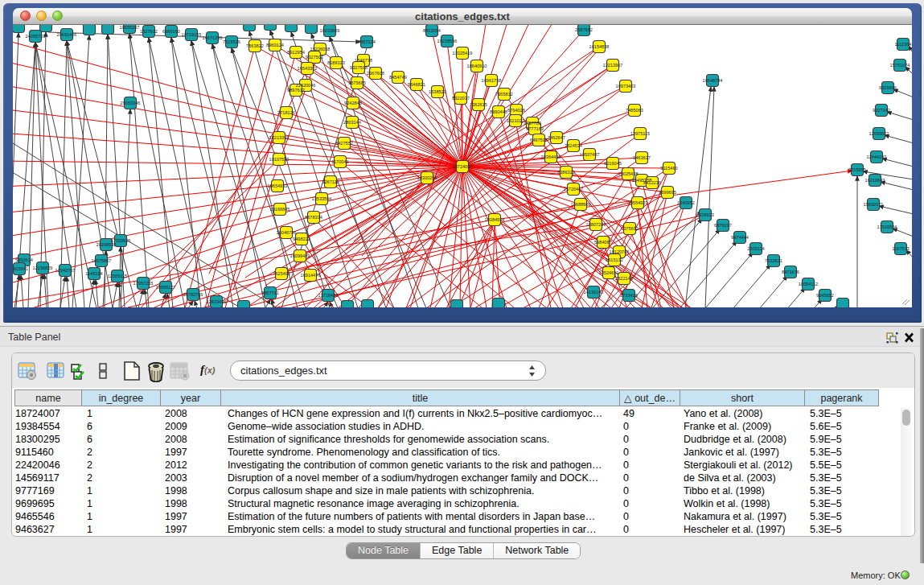 The width and height of the screenshot is (924, 585). What do you see at coordinates (344, 143) in the screenshot?
I see `svg-text: 8427552` at bounding box center [344, 143].